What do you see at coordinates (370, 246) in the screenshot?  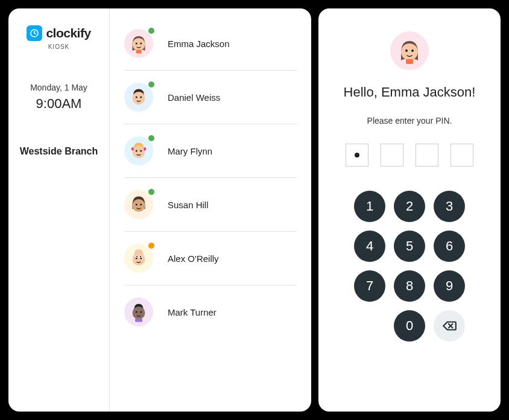 I see `keypad-key-4: 4` at bounding box center [370, 246].